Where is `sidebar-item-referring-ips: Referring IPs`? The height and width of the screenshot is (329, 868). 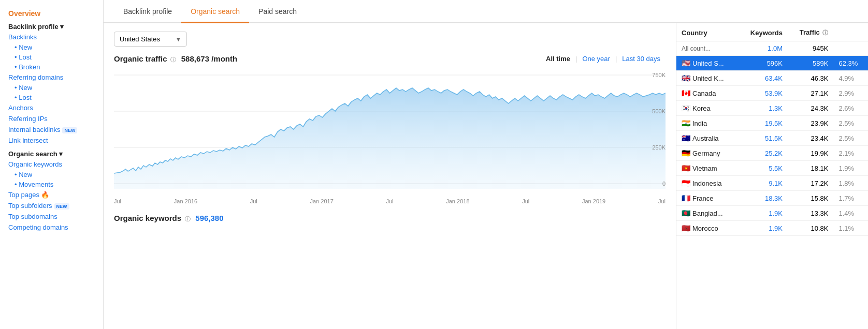
sidebar-item-referring-ips: Referring IPs is located at coordinates (52, 119).